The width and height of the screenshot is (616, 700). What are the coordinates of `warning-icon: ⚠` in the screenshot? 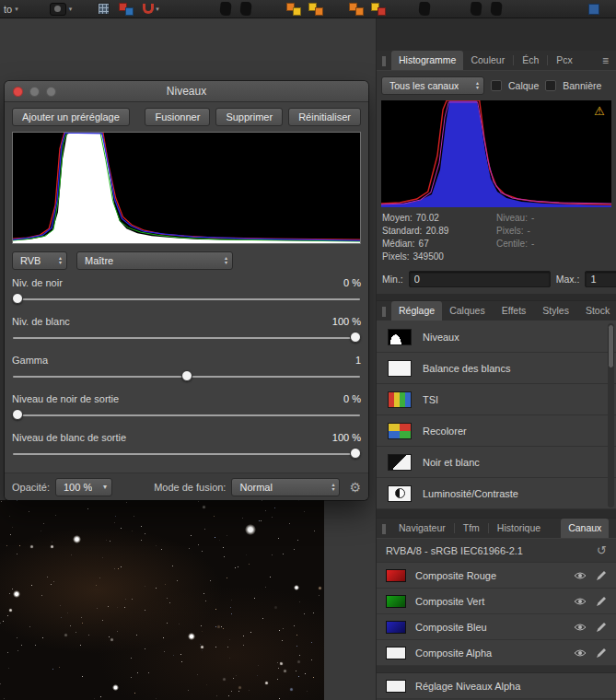 It's located at (599, 111).